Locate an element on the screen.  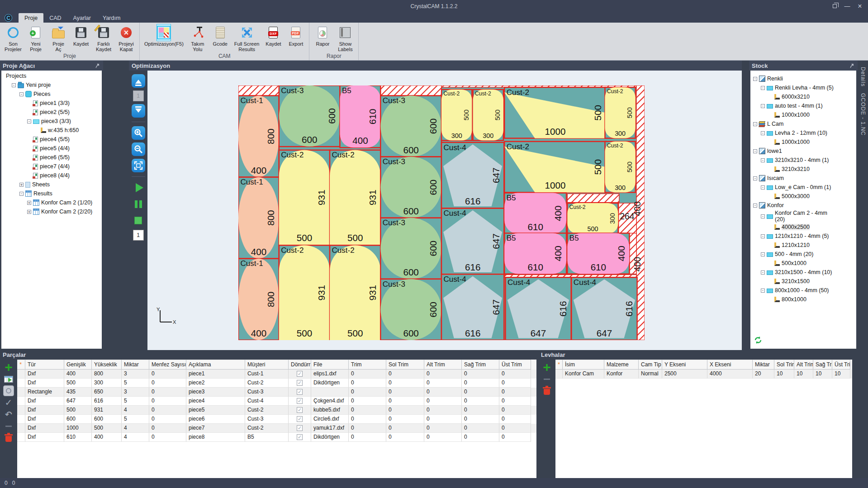
save-button: Kaydet is located at coordinates (81, 35).